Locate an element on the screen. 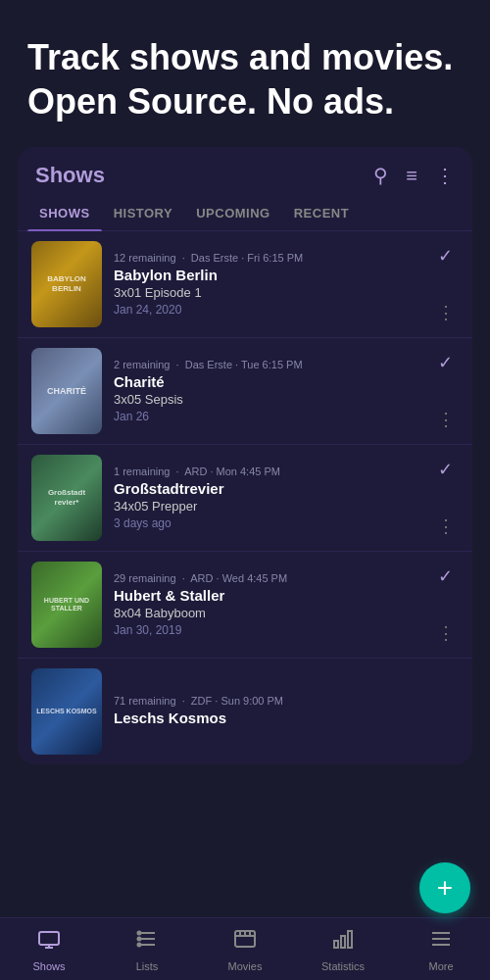 The image size is (490, 980). show-date: 3 days ago is located at coordinates (272, 523).